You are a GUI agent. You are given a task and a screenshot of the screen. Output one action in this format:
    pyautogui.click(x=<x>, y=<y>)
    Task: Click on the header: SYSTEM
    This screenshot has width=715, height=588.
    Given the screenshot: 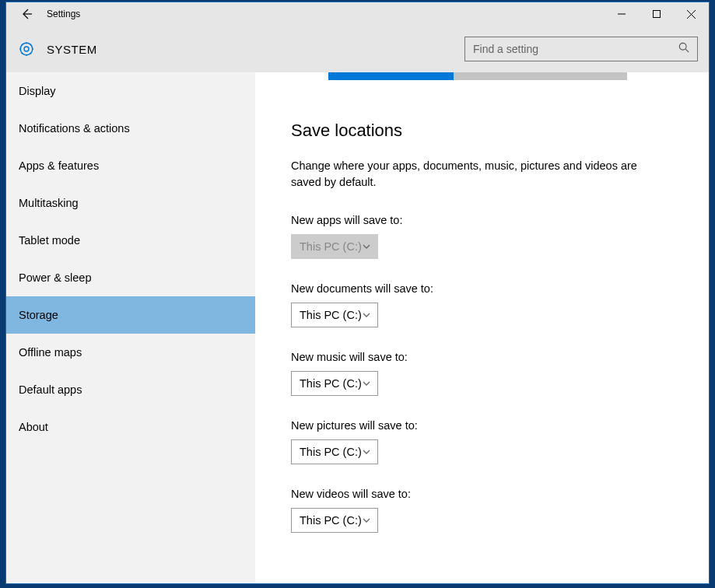 What is the action you would take?
    pyautogui.click(x=358, y=49)
    